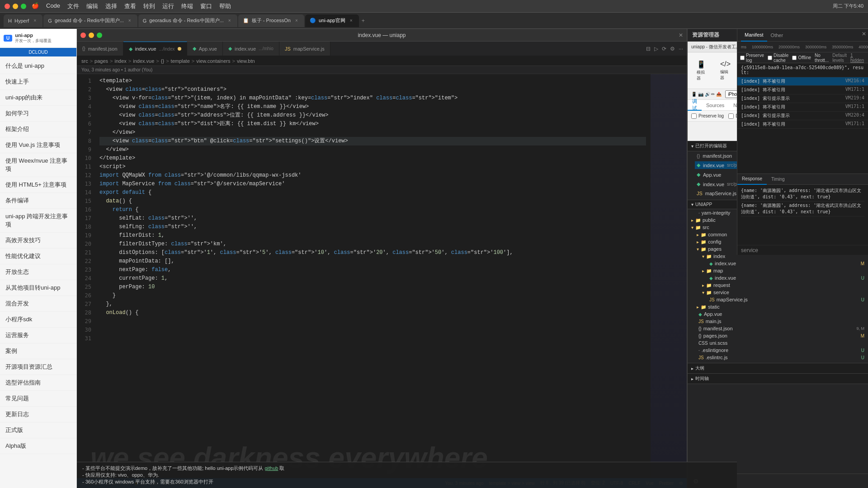 The width and height of the screenshot is (868, 488). I want to click on sidebar-item-alpha: Alpha版, so click(38, 446).